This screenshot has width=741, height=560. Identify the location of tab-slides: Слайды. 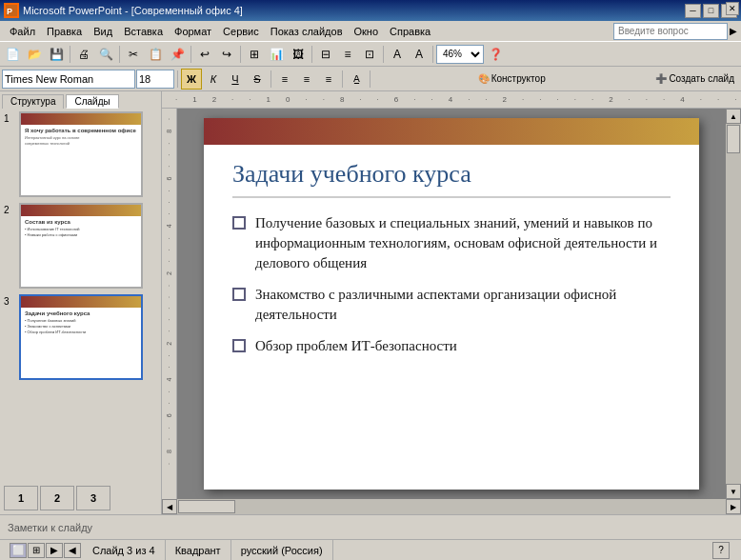
(91, 101).